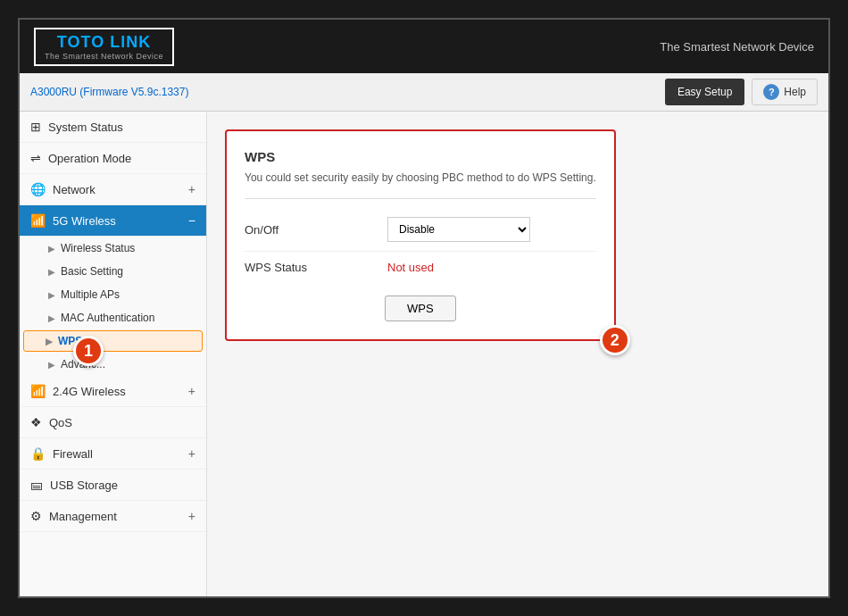 This screenshot has width=848, height=616. I want to click on wifi-icon: 📶, so click(37, 221).